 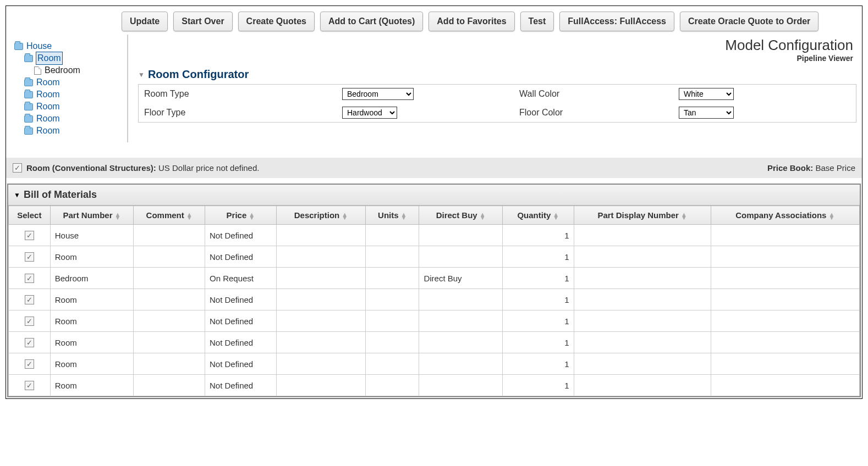 What do you see at coordinates (240, 215) in the screenshot?
I see `col-price: Price▲▼` at bounding box center [240, 215].